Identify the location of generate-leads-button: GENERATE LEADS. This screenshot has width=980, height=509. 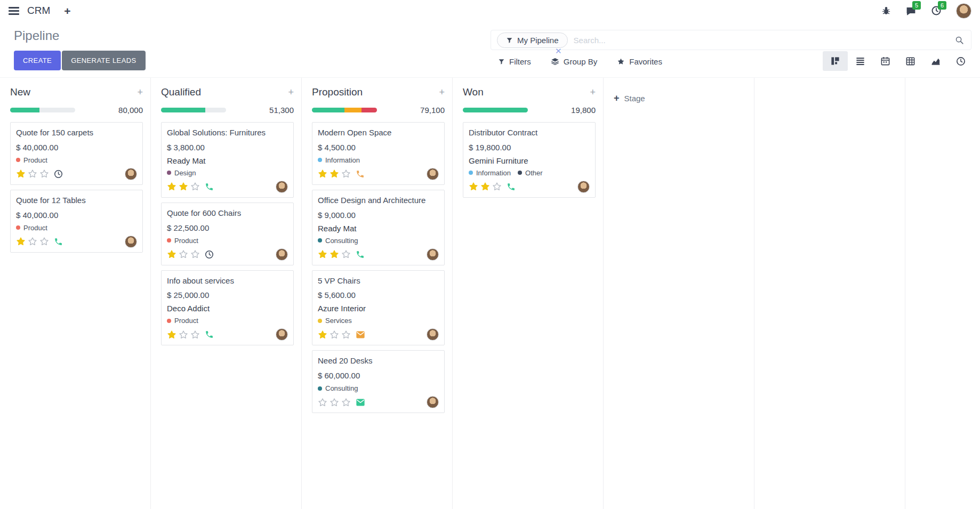
(103, 61).